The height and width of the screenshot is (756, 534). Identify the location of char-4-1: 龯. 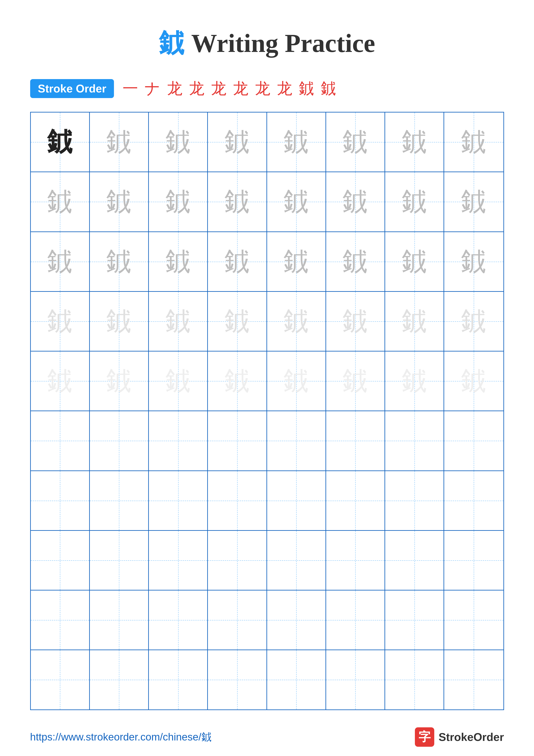
(60, 321).